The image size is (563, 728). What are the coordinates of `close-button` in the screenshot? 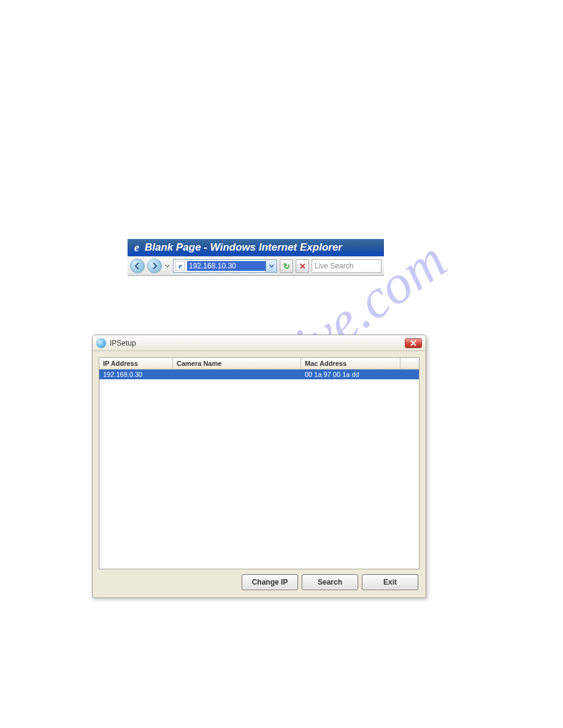 It's located at (413, 343).